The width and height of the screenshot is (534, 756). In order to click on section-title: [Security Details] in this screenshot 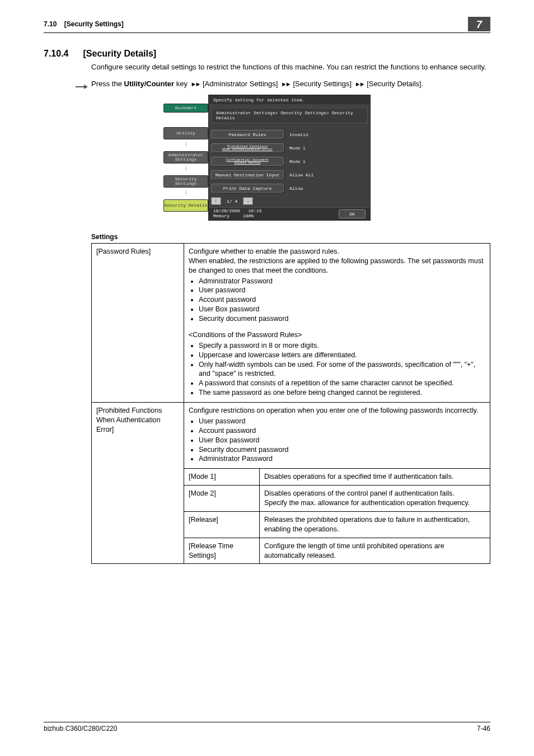, I will do `click(120, 54)`.